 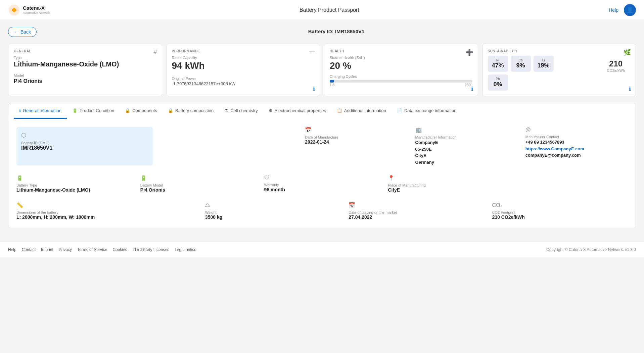 What do you see at coordinates (400, 111) in the screenshot?
I see `tab-doc-icon: 📄` at bounding box center [400, 111].